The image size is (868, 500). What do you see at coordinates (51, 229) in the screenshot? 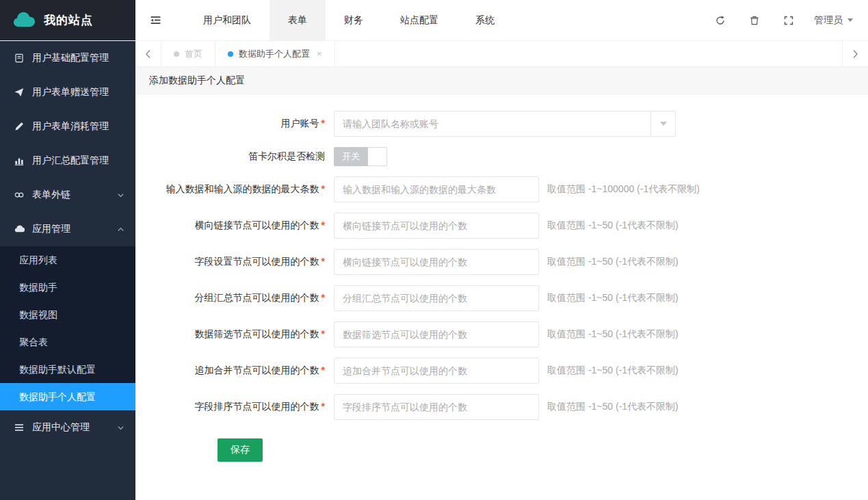
I see `sidebar-item-label: 应用管理` at bounding box center [51, 229].